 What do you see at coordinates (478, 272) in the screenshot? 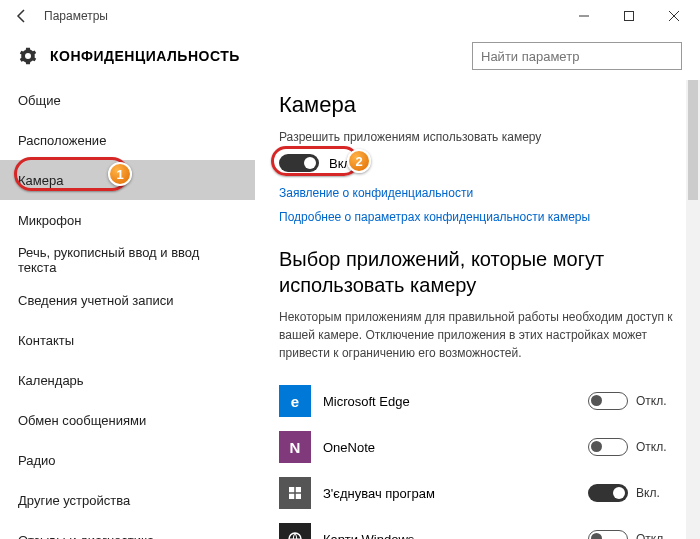
I see `choose-apps-heading: Выбор приложений, которые могут использо…` at bounding box center [478, 272].